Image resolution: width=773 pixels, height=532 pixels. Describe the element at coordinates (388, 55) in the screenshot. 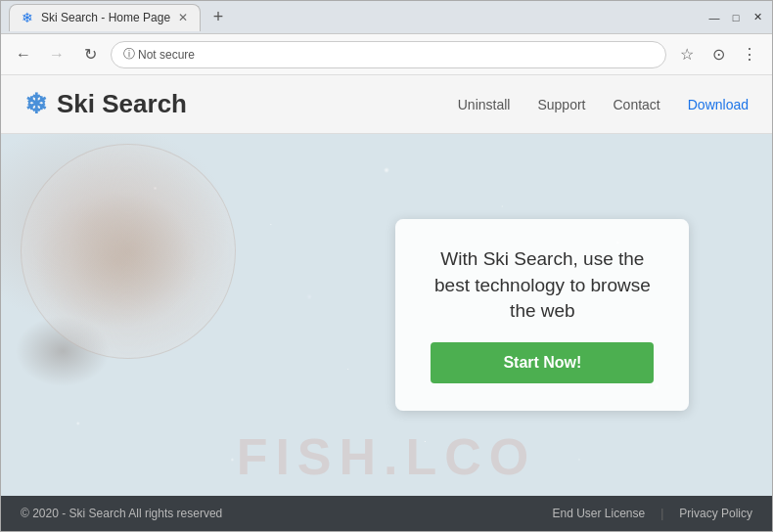

I see `address-input: ⓘ Not secure` at that location.